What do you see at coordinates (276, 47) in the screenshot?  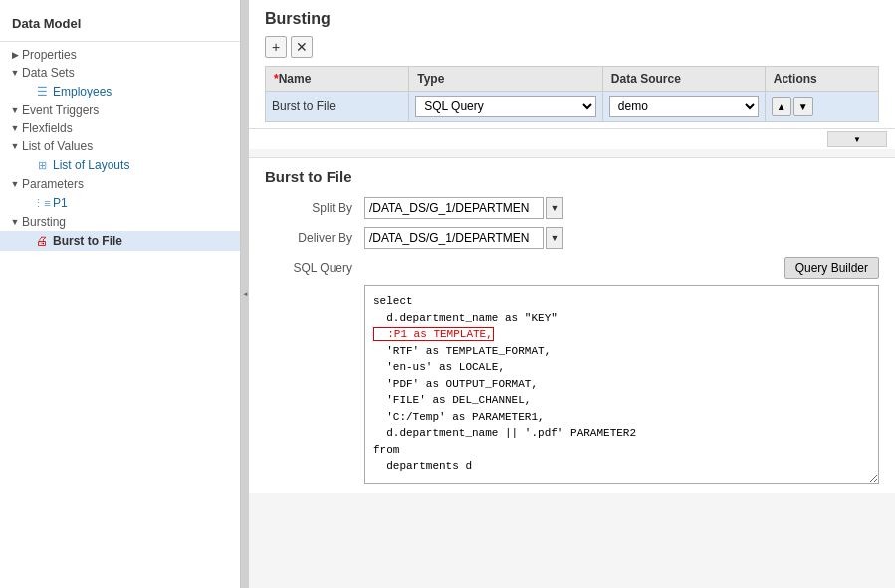 I see `add-button: +` at bounding box center [276, 47].